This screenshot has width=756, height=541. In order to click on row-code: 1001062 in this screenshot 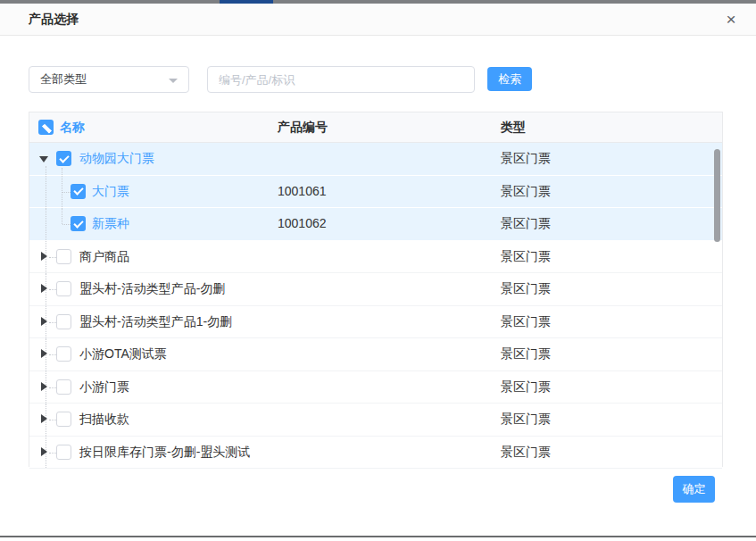, I will do `click(302, 223)`.